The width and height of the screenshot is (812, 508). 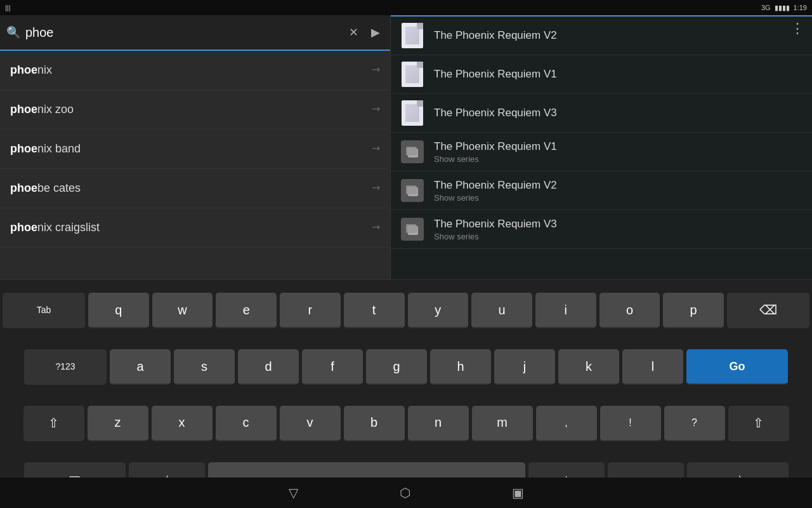 I want to click on key-b: b, so click(x=374, y=424).